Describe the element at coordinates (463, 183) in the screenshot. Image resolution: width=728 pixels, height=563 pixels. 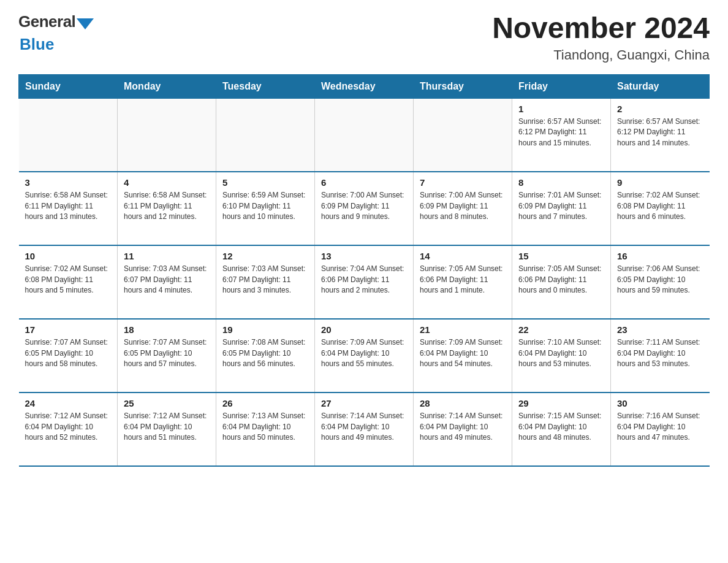
I see `day-number: 7` at that location.